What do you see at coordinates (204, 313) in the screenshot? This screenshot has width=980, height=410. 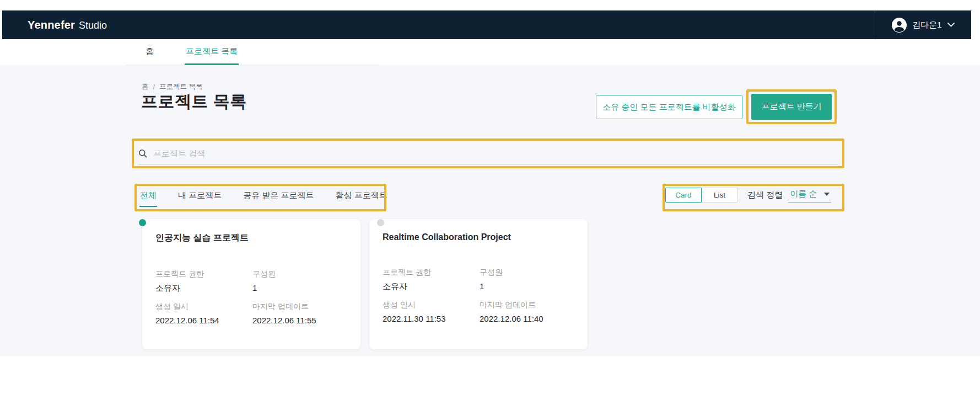 I see `field-created: 생성 일시 2022.12.06 11:54` at bounding box center [204, 313].